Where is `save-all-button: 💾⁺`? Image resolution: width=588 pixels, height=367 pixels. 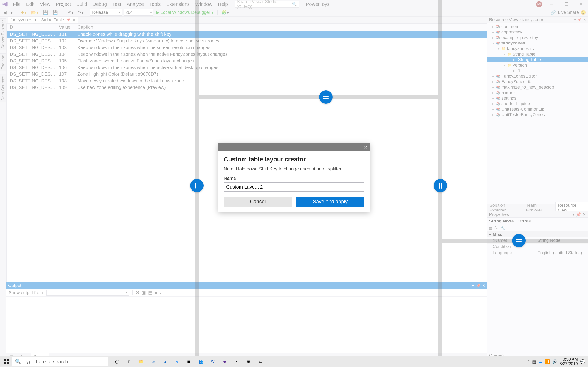 save-all-button: 💾⁺ is located at coordinates (56, 13).